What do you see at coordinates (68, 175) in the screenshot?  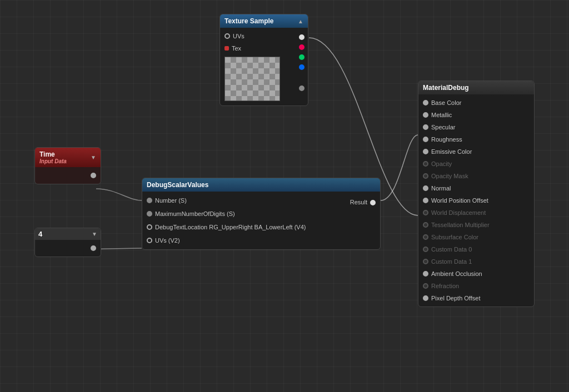 I see `time-output-row` at bounding box center [68, 175].